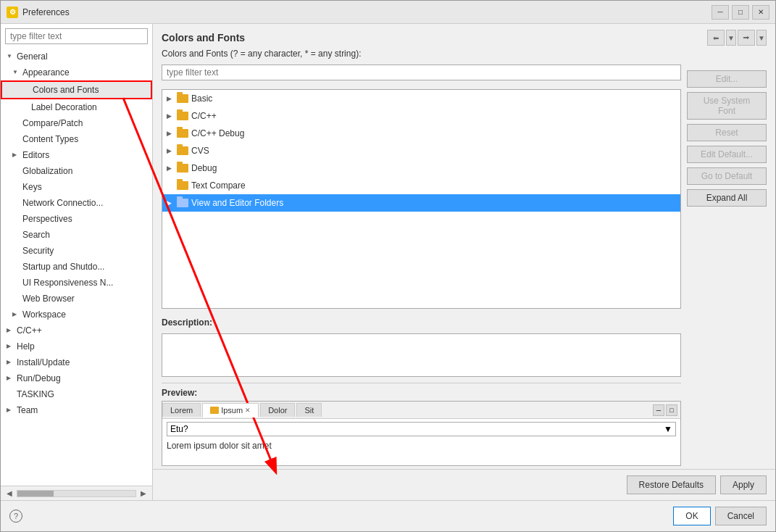 This screenshot has height=532, width=776. What do you see at coordinates (77, 107) in the screenshot?
I see `tree-item-label-decoration: Label Decoration` at bounding box center [77, 107].